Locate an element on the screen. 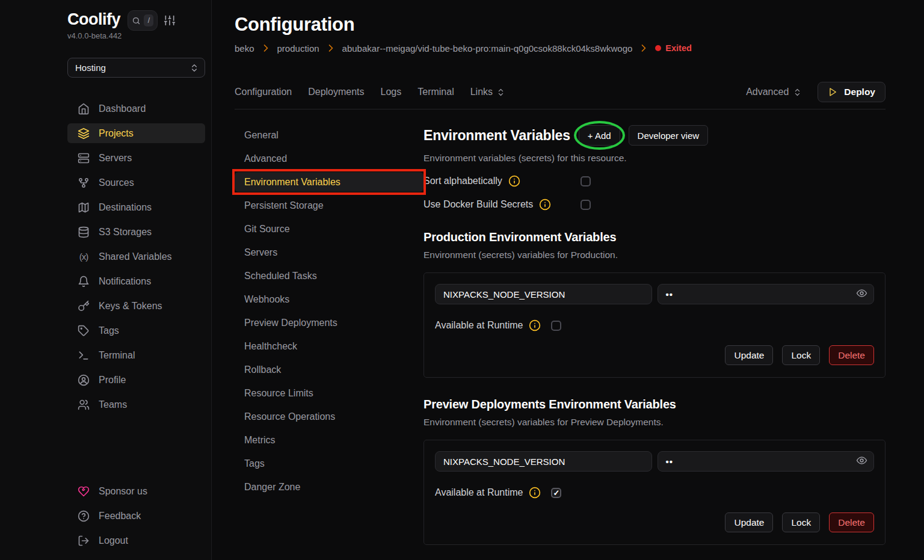 The image size is (924, 560). tabs: Configuration Deployments Logs Terminal … is located at coordinates (370, 92).